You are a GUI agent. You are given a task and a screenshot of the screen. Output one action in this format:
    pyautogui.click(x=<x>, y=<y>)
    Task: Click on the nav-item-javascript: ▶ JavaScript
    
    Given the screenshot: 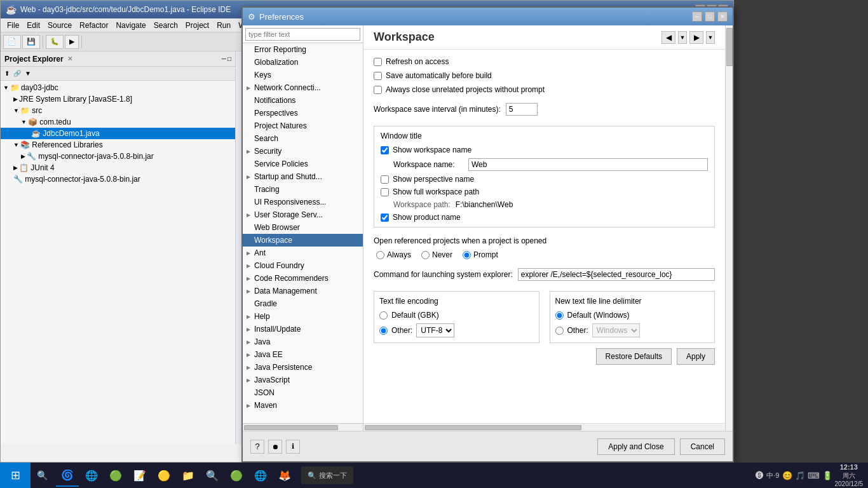 What is the action you would take?
    pyautogui.click(x=302, y=380)
    